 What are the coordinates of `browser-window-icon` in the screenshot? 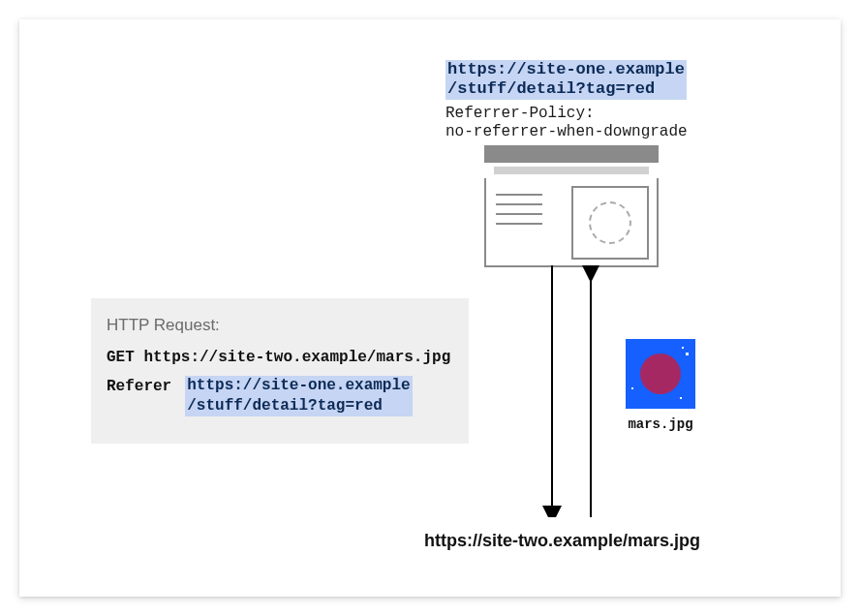 It's located at (571, 205).